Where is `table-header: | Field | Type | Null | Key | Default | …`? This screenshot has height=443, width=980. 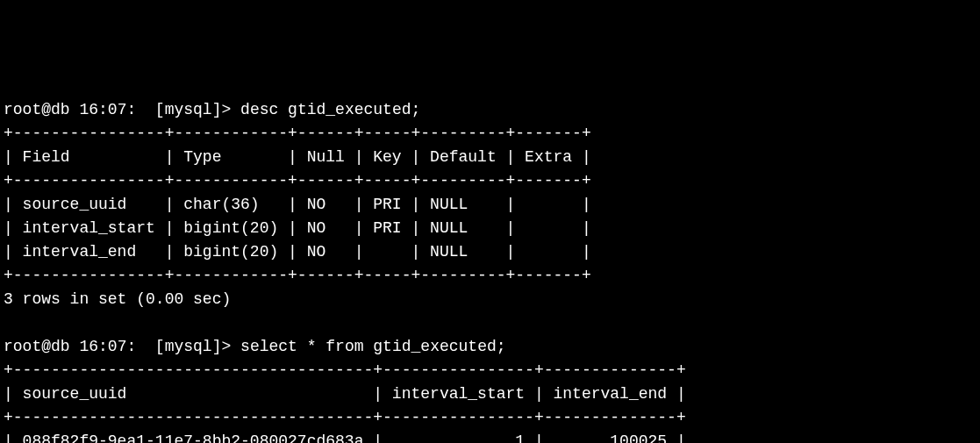 table-header: | Field | Type | Null | Key | Default | … is located at coordinates (297, 157).